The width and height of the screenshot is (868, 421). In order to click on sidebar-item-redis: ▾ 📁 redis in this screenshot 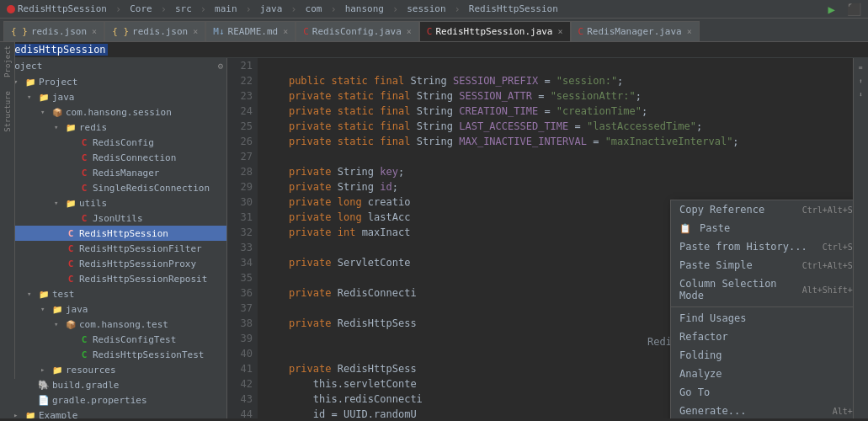, I will do `click(113, 127)`.